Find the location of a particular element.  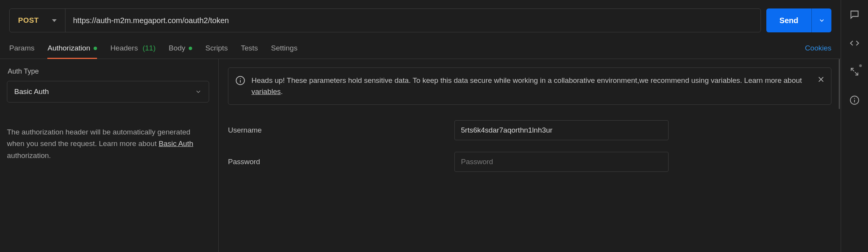

send-button-group: Send is located at coordinates (799, 20).